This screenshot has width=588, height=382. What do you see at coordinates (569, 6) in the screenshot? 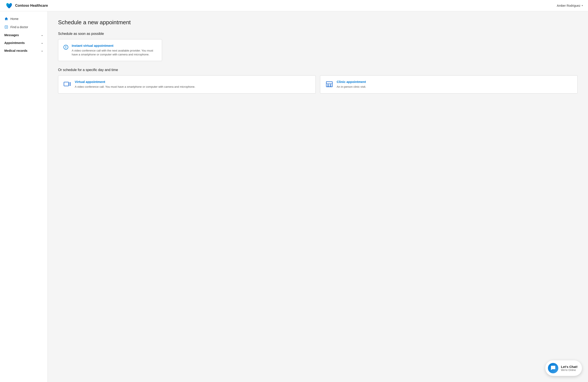
I see `user-name: Amber Rodriguez` at bounding box center [569, 6].